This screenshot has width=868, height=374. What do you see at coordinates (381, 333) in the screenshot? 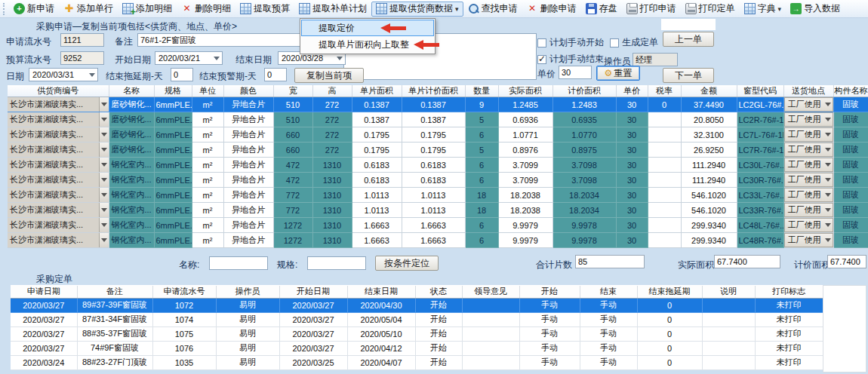
I see `orders-cell: 2020/05/10` at bounding box center [381, 333].